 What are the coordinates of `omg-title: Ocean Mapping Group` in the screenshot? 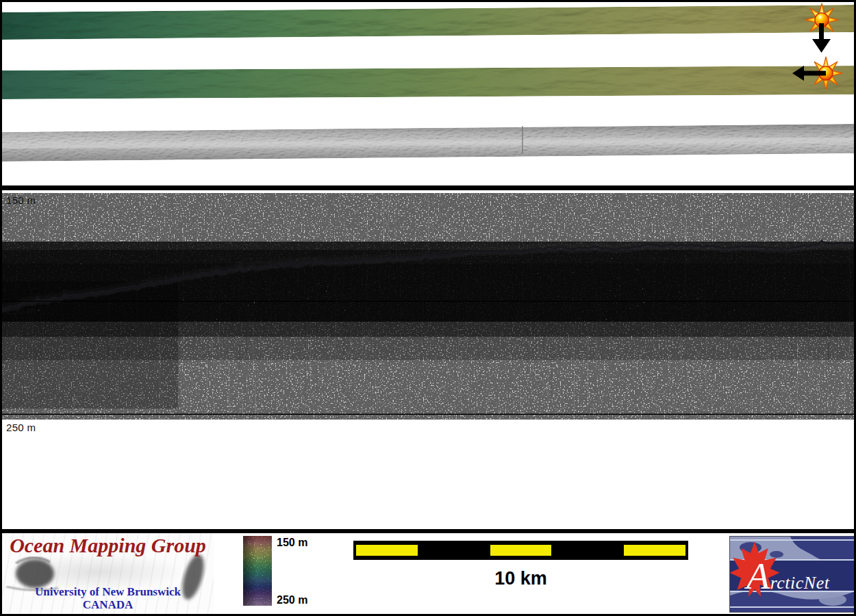 It's located at (108, 546).